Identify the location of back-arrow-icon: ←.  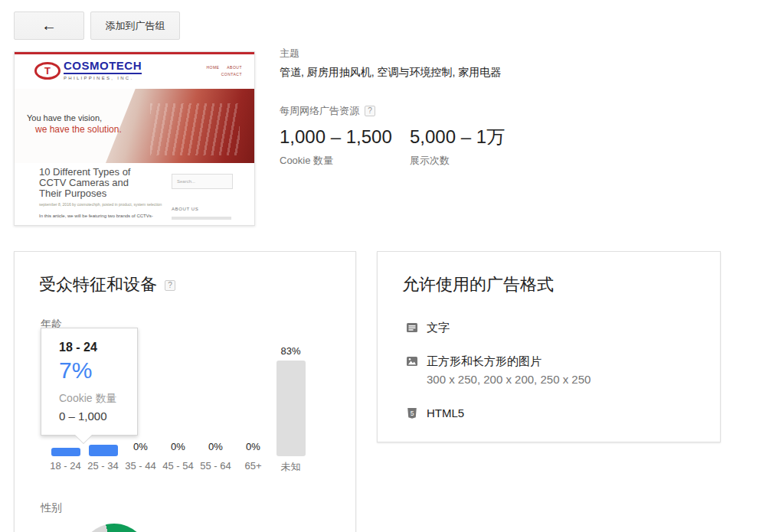
(49, 26).